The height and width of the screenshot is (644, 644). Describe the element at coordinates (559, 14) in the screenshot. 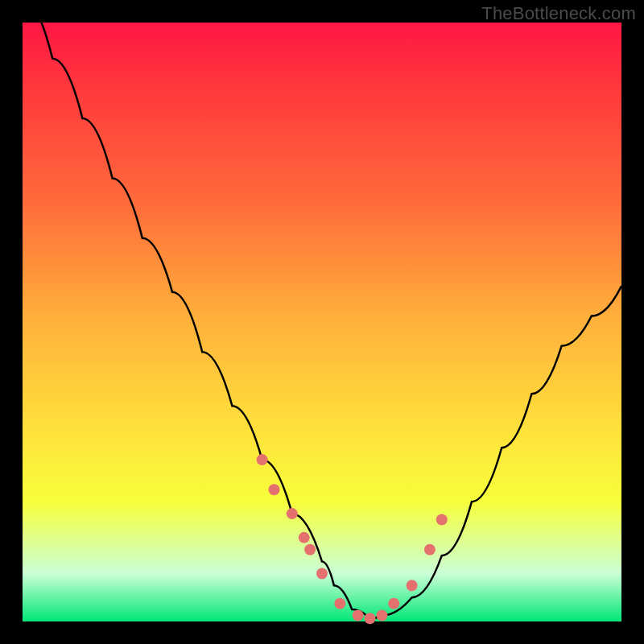

I see `watermark-text: TheBottleneck.com` at that location.